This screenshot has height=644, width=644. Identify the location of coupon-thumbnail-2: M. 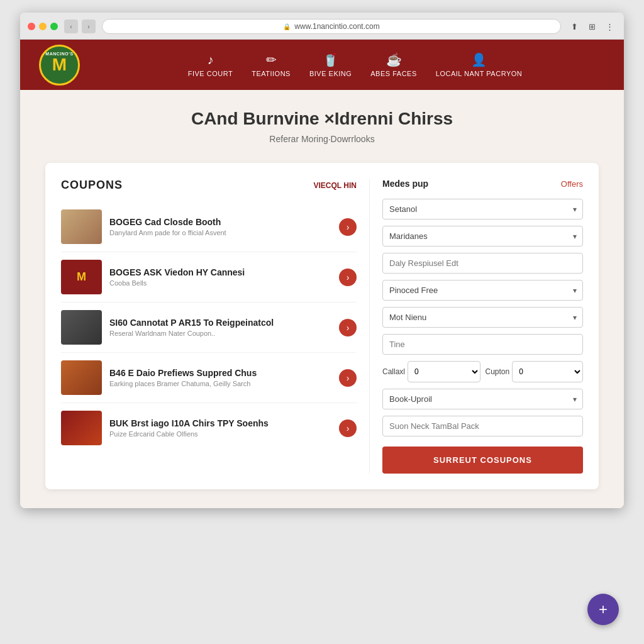
(82, 277).